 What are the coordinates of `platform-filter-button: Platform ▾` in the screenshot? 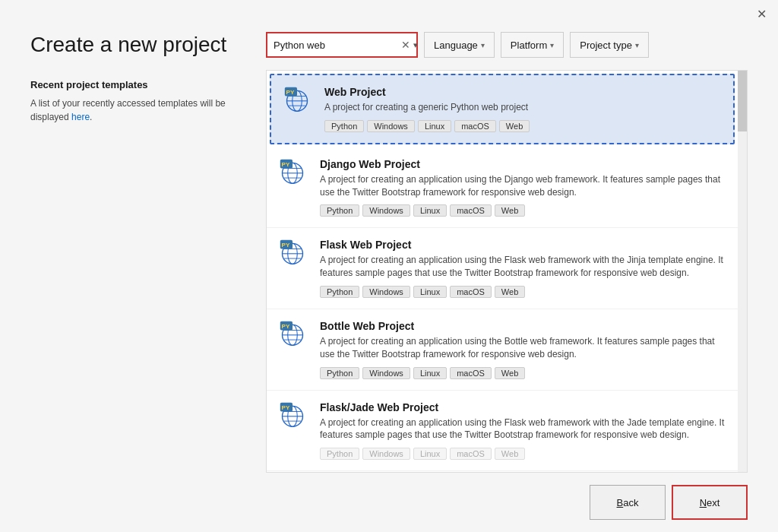 It's located at (532, 45).